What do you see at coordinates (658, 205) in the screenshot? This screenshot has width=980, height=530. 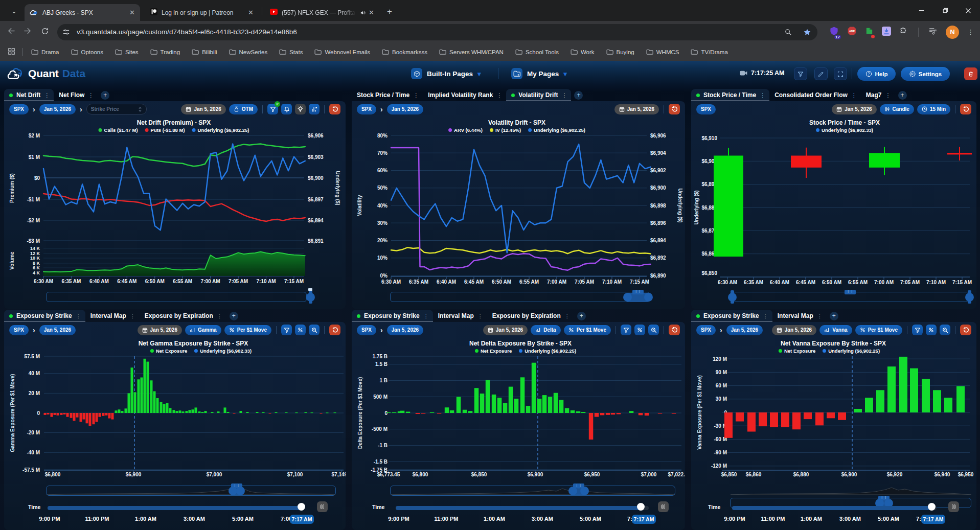 I see `svg-text: $6,898` at bounding box center [658, 205].